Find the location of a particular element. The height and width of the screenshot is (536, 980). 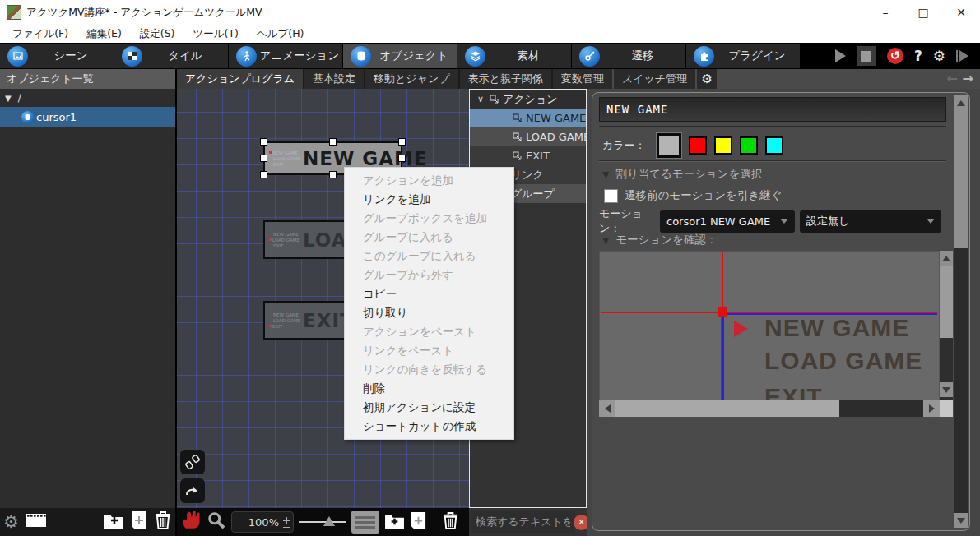

close-button: ✕ is located at coordinates (961, 12).